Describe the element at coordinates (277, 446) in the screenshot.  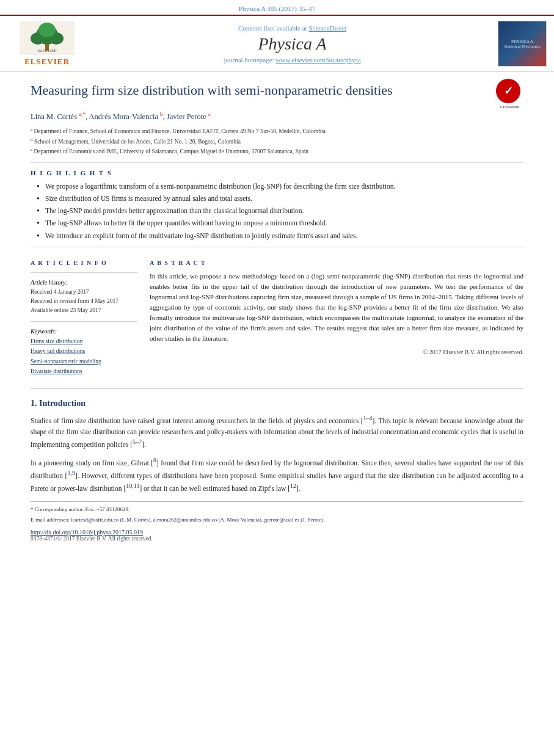
I see `introduction-section: 1. Introduction Studies of firm size dis…` at that location.